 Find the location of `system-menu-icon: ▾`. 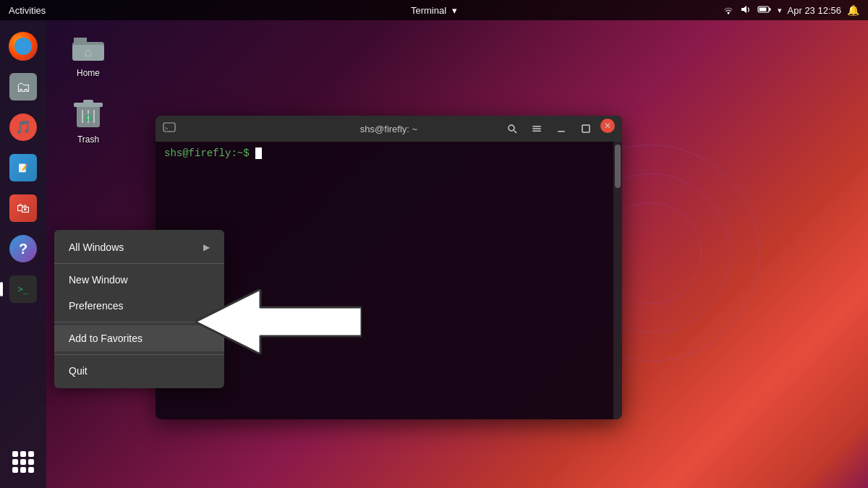

system-menu-icon: ▾ is located at coordinates (780, 10).